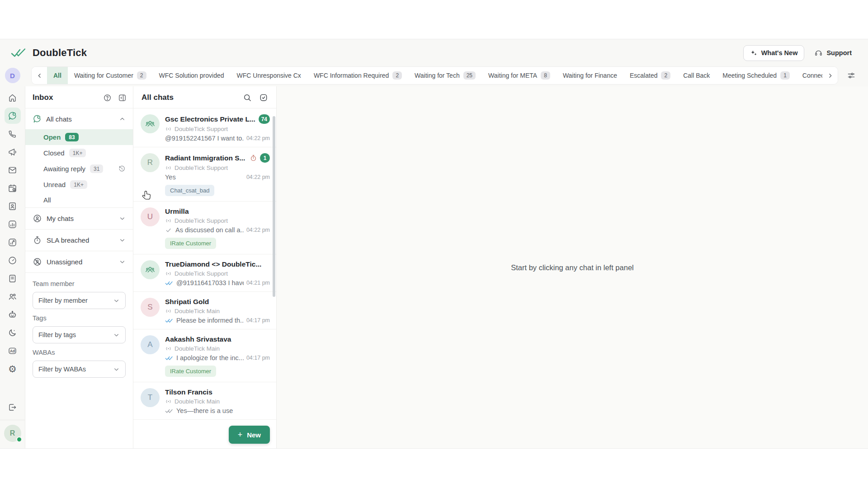 This screenshot has height=488, width=868. Describe the element at coordinates (192, 75) in the screenshot. I see `tab-label: WFC Solution provided` at that location.